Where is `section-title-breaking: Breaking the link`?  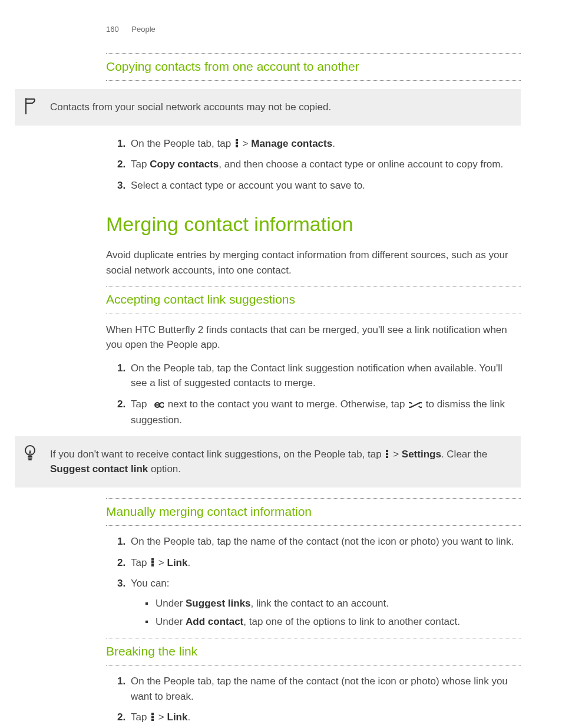
section-title-breaking: Breaking the link is located at coordinates (313, 651).